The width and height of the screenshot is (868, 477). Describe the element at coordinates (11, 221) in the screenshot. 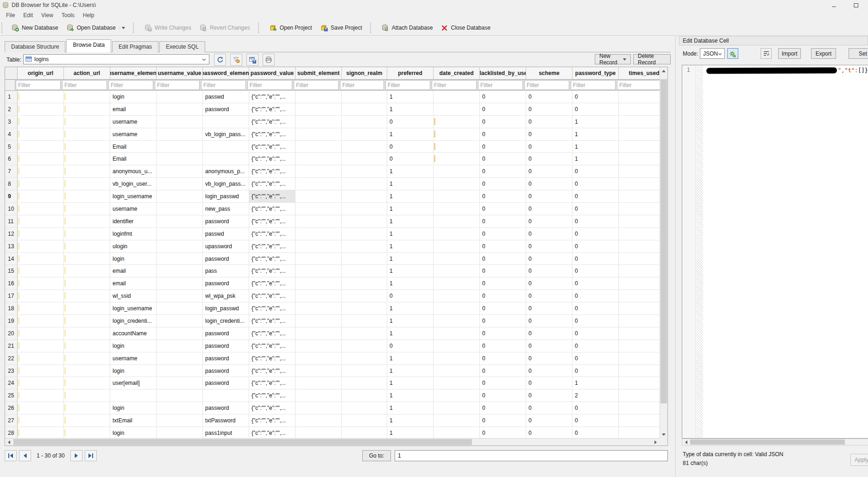

I see `row-number: 11` at that location.